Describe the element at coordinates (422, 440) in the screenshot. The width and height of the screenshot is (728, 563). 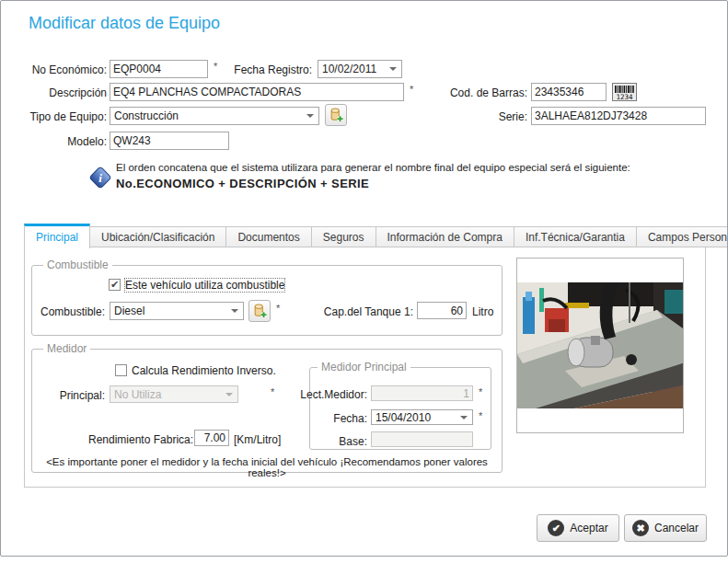
I see `base-input` at that location.